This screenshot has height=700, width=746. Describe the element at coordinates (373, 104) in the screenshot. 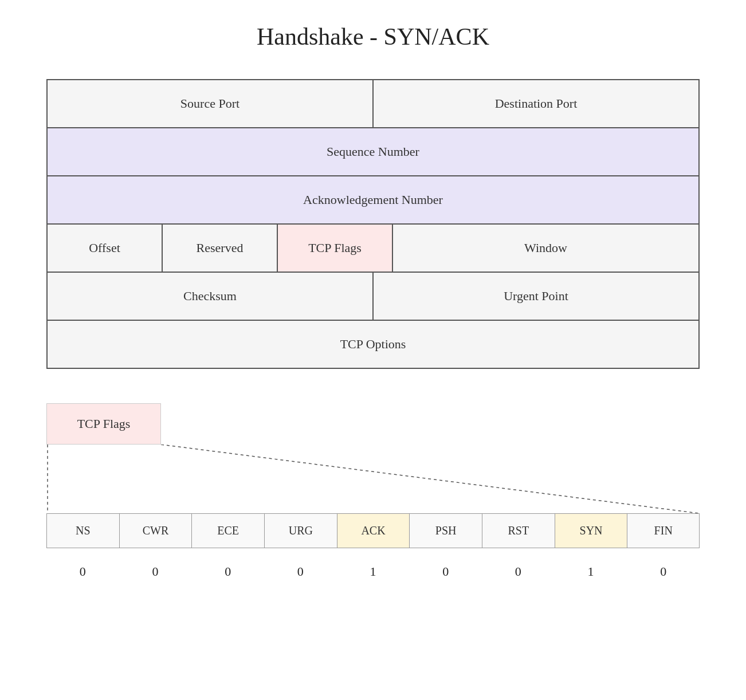

I see `ports-row: Source Port Destination Port` at that location.